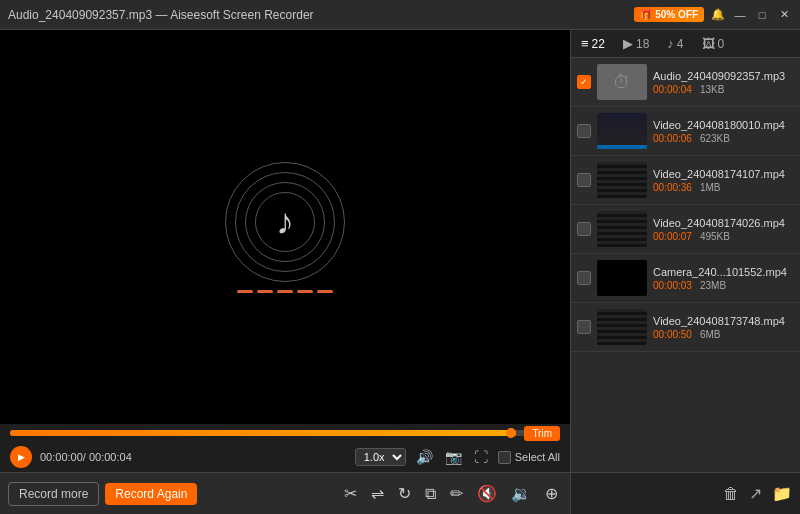  I want to click on ripple-container: ♪, so click(285, 222).